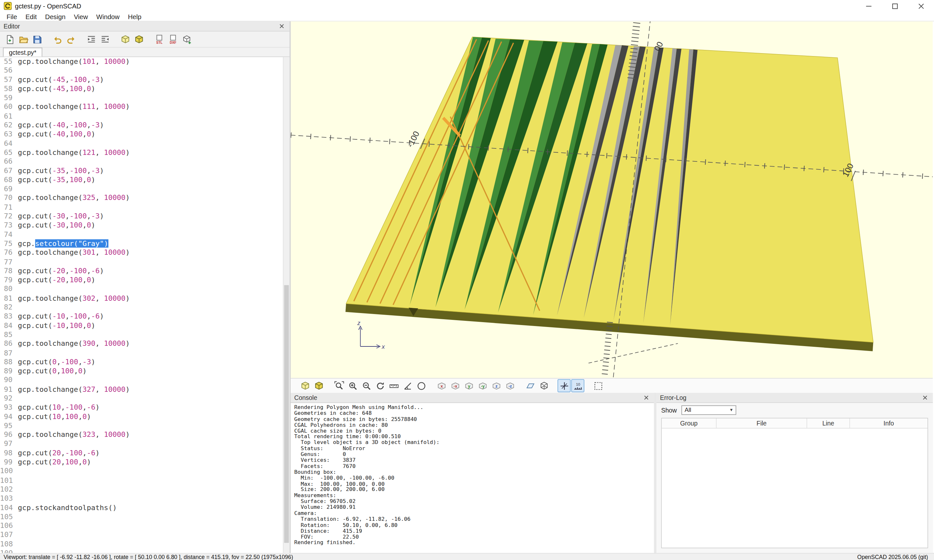  Describe the element at coordinates (145, 162) in the screenshot. I see `code-line: 66` at that location.